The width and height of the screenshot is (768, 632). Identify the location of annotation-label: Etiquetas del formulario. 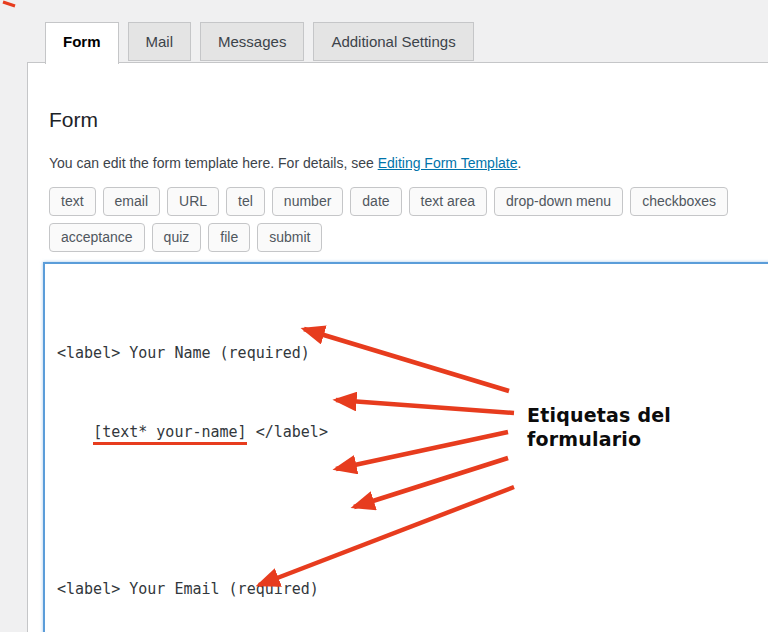
(599, 427).